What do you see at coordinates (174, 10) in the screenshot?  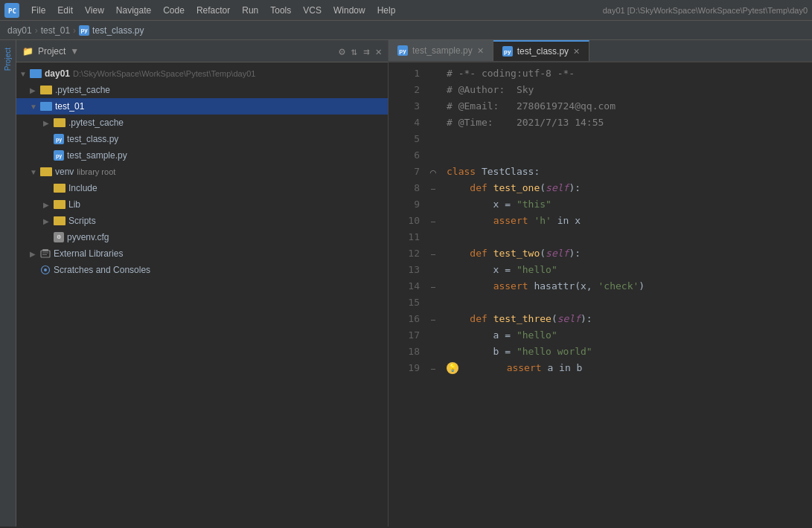 I see `menu-code: Code` at bounding box center [174, 10].